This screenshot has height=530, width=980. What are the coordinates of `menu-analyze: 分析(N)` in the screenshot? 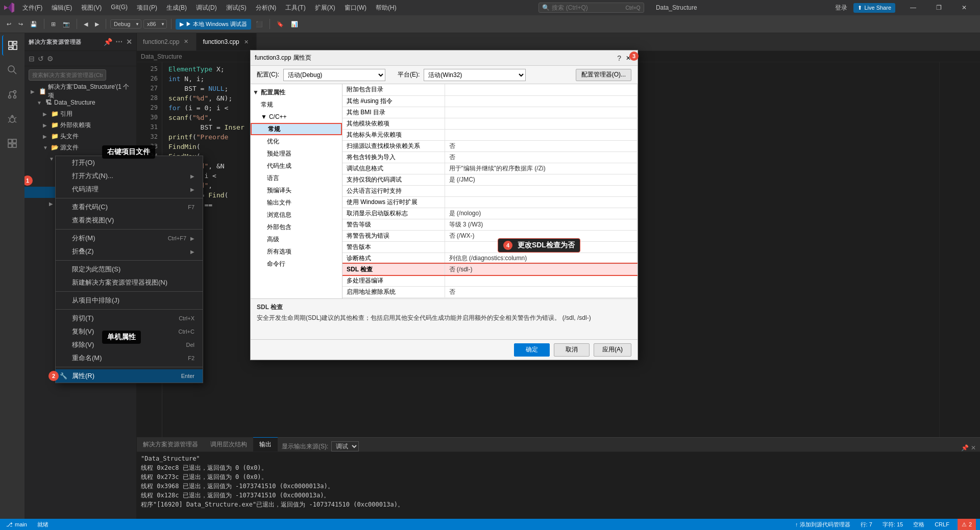 It's located at (266, 8).